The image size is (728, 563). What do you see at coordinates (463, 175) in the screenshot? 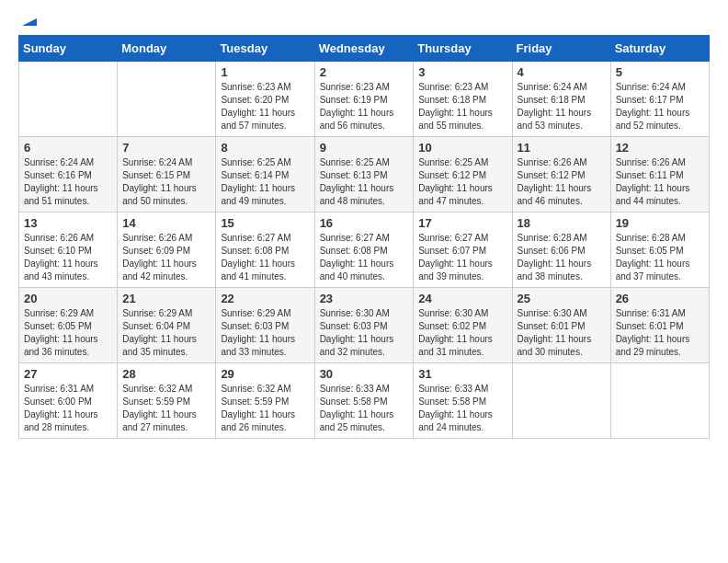
I see `calendar-cell: 10Sunrise: 6:25 AM Sunset: 6:12 PM Dayli…` at bounding box center [463, 175].